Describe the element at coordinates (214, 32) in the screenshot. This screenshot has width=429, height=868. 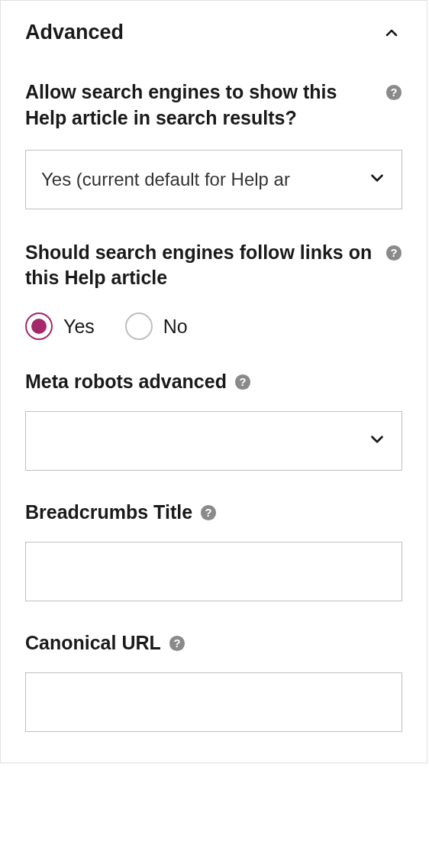
I see `advanced-panel-header: Advanced` at that location.